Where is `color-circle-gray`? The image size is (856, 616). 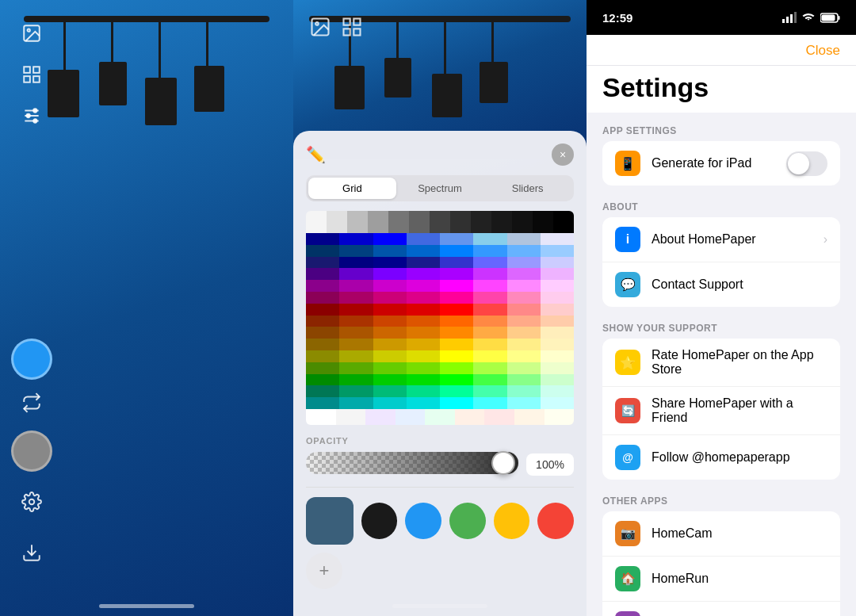 color-circle-gray is located at coordinates (32, 451).